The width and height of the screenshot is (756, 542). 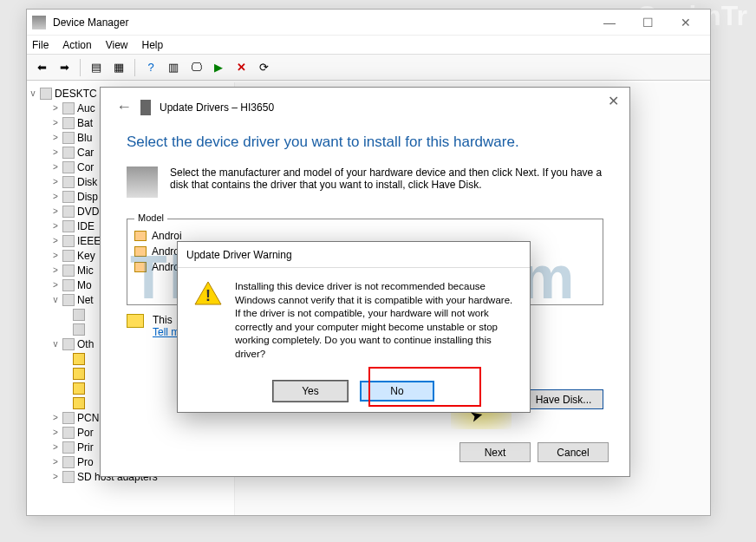 I want to click on tree-item-label: Oth, so click(x=85, y=344).